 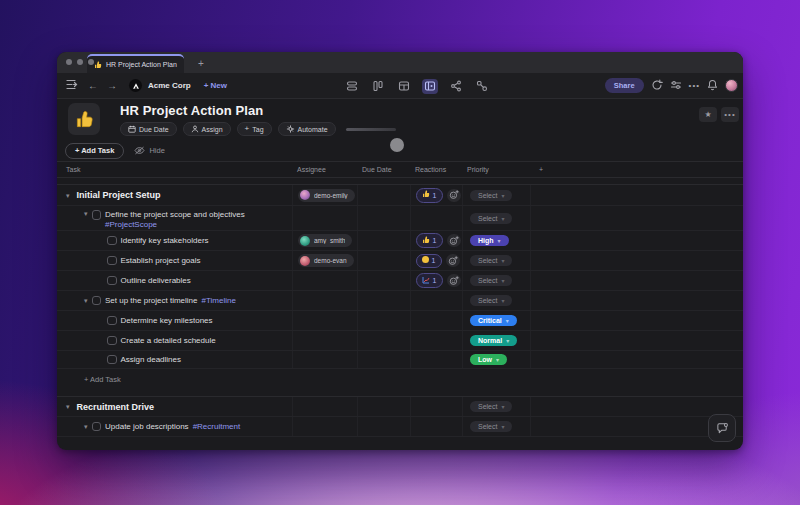 What do you see at coordinates (712, 86) in the screenshot?
I see `bell-icon` at bounding box center [712, 86].